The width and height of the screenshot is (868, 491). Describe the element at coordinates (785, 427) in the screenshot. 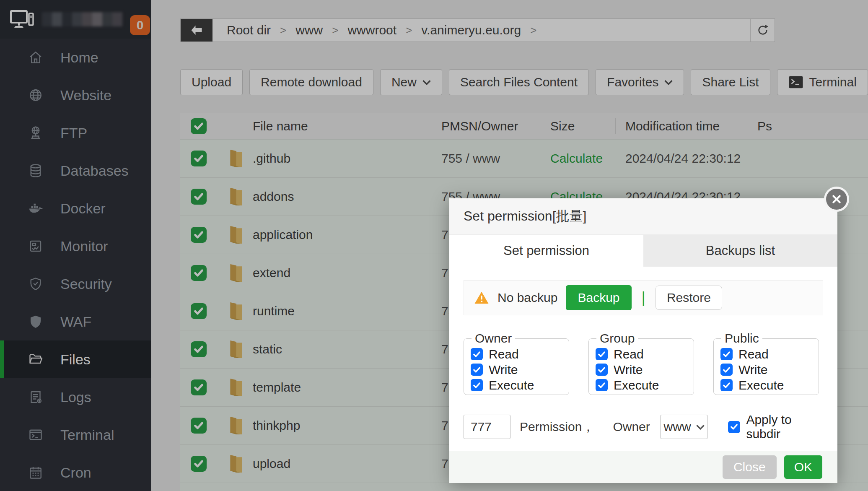

I see `apply-to-subdir-label: Apply to subdir` at that location.